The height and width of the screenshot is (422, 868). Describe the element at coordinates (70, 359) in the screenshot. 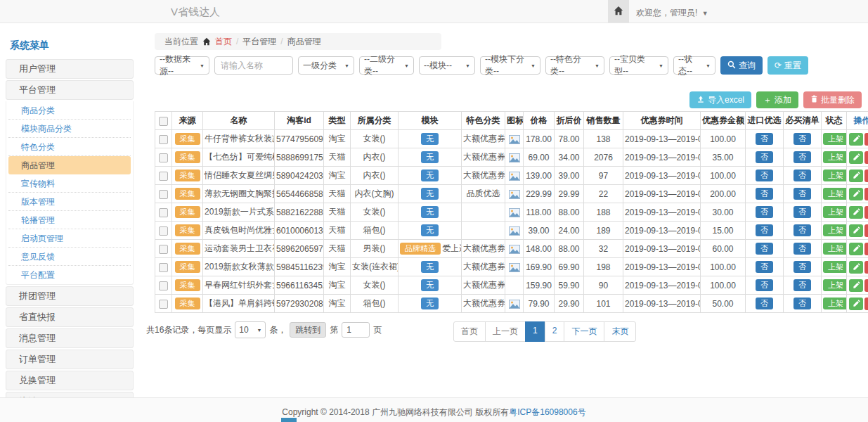

I see `sidebar-item-订单管理: 订单管理` at that location.